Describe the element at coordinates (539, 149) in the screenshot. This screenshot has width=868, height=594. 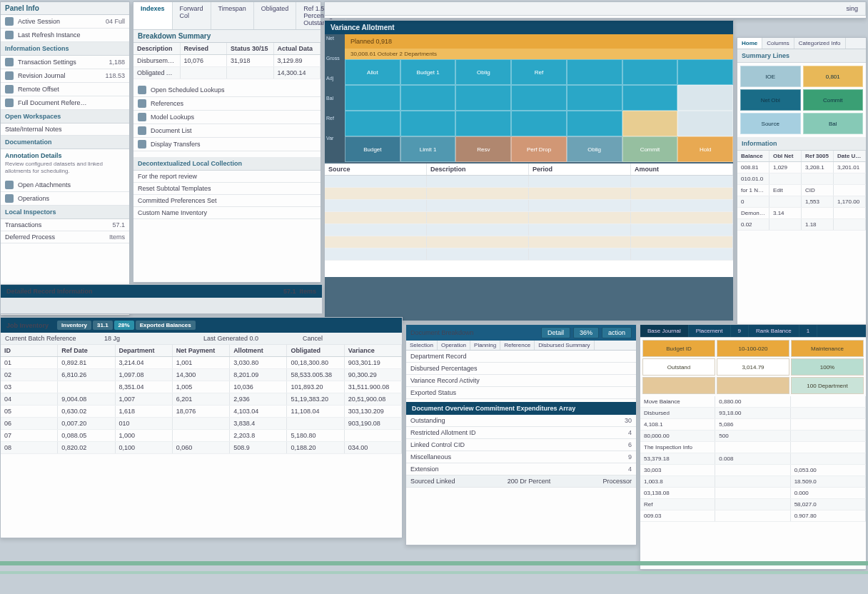
I see `treemap-cell: Perf Drop` at that location.